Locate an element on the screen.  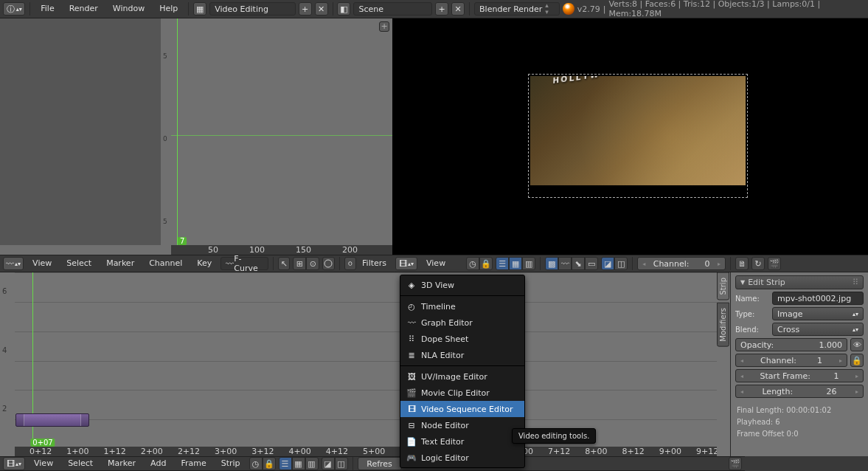
checker-bg-toggle: ▩ is located at coordinates (552, 264).